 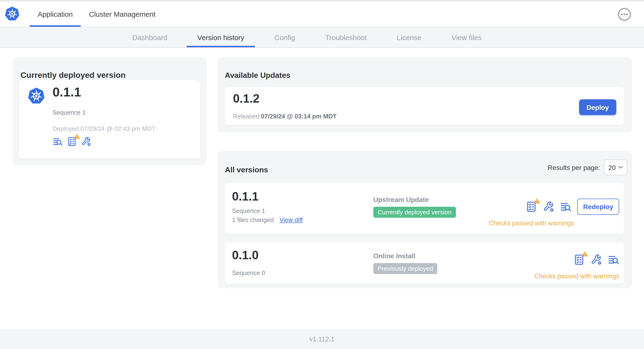 What do you see at coordinates (248, 273) in the screenshot?
I see `row-sequence: Sequence 0` at bounding box center [248, 273].